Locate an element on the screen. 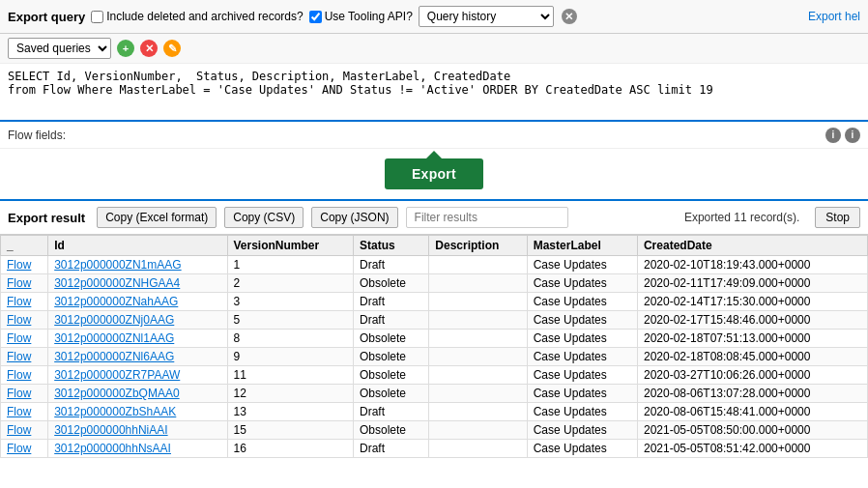 The width and height of the screenshot is (868, 488). stop-button: Stop is located at coordinates (837, 217).